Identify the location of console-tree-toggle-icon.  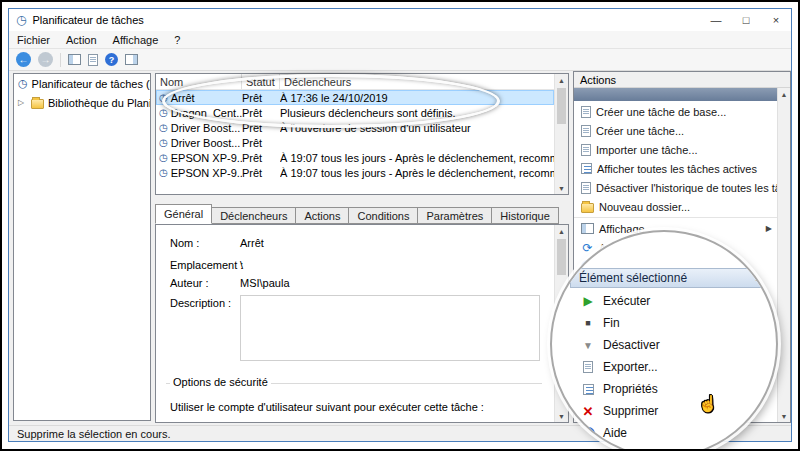
(74, 60).